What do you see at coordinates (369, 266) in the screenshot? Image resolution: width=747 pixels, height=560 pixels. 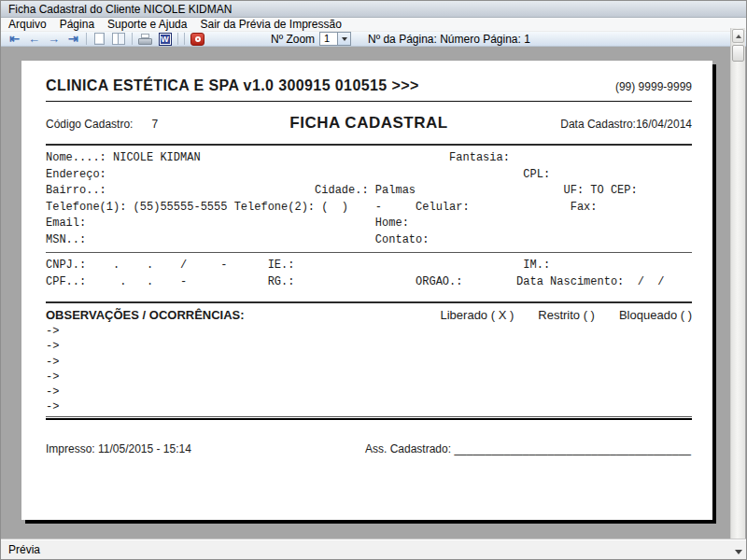 I see `field-line-cnpj: CNPJ.: . . / - IE.: IM.:` at bounding box center [369, 266].